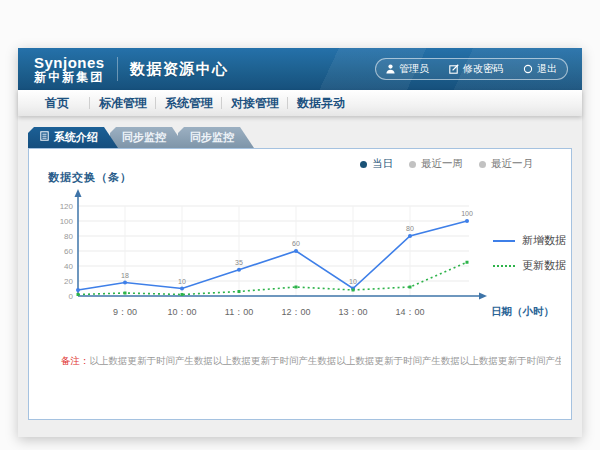 The height and width of the screenshot is (450, 600). Describe the element at coordinates (544, 266) in the screenshot. I see `legend-label: 更新数据` at that location.